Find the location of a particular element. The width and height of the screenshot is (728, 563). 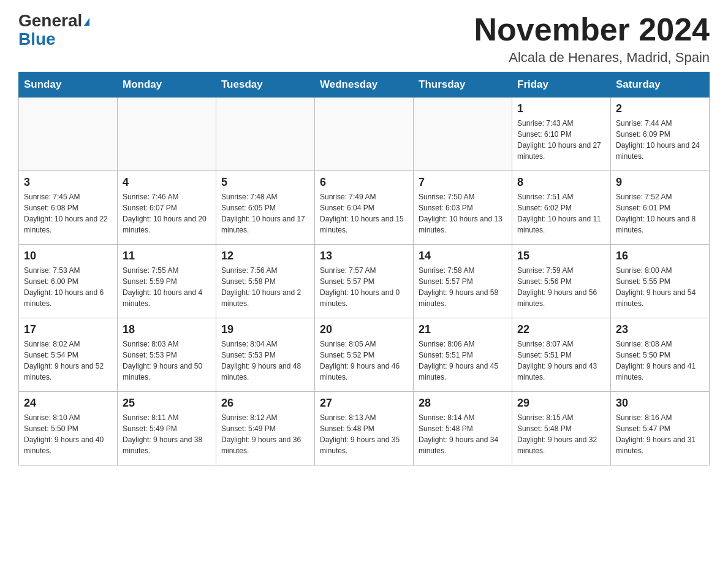

page-subtitle: Alcala de Henares, Madrid, Spain is located at coordinates (592, 58).